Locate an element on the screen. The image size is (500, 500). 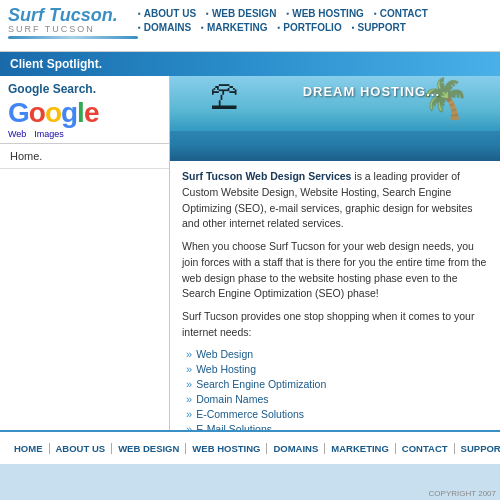
footer-nav-item-about-us: ABOUT US is located at coordinates (82, 448).